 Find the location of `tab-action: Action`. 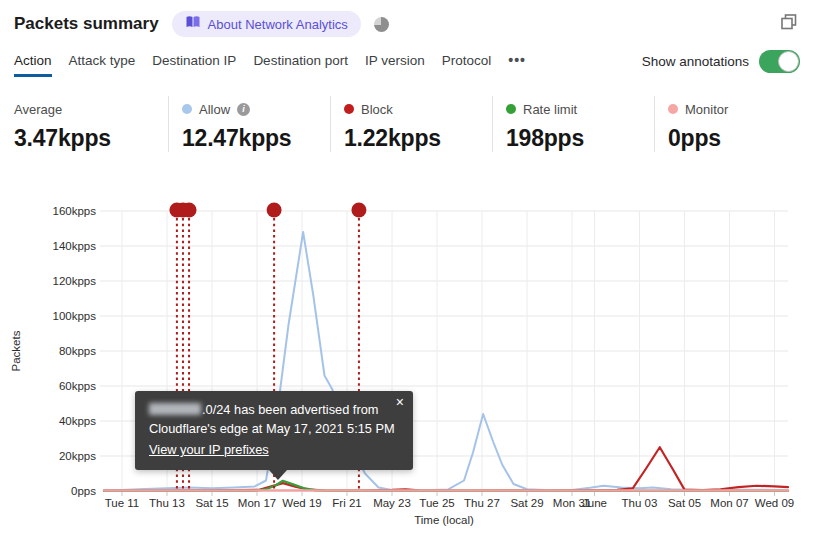

tab-action: Action is located at coordinates (33, 65).